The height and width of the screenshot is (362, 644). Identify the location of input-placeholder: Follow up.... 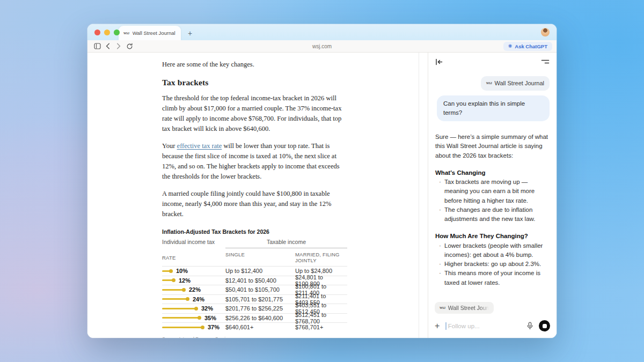
(464, 326).